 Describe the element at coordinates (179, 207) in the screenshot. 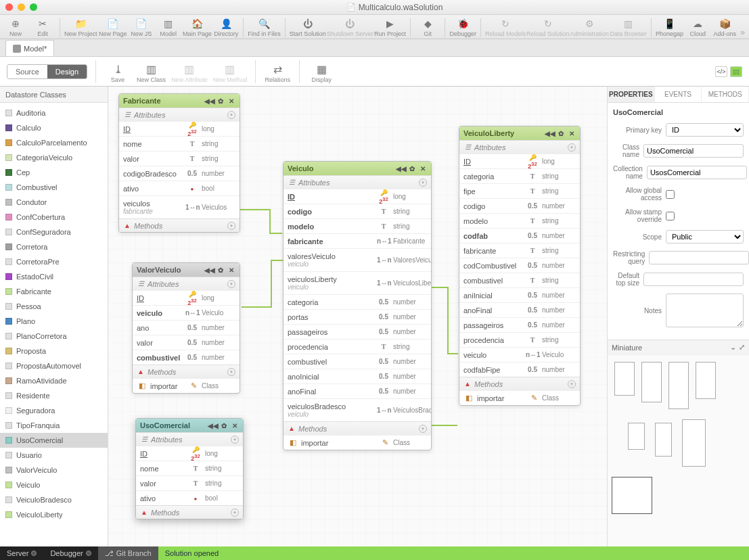

I see `attribute-row-veiculos: veiculosfabricante1↔nVeiculos` at that location.